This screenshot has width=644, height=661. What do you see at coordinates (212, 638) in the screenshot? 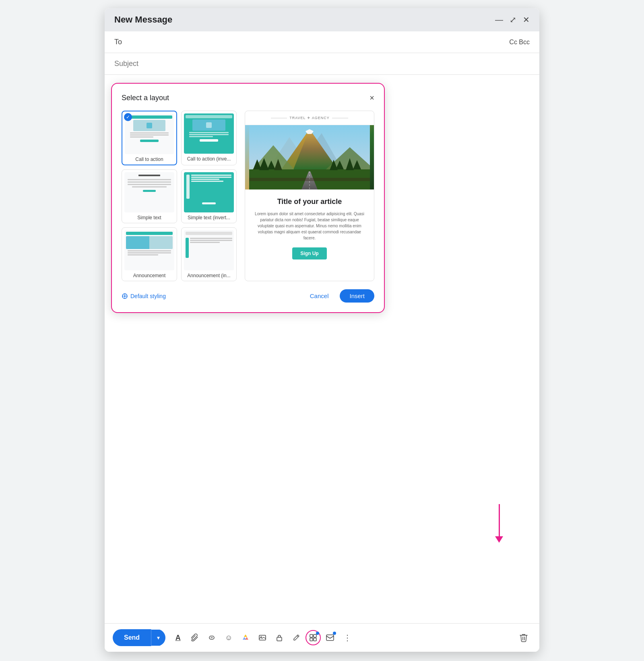
I see `link-icon` at bounding box center [212, 638].